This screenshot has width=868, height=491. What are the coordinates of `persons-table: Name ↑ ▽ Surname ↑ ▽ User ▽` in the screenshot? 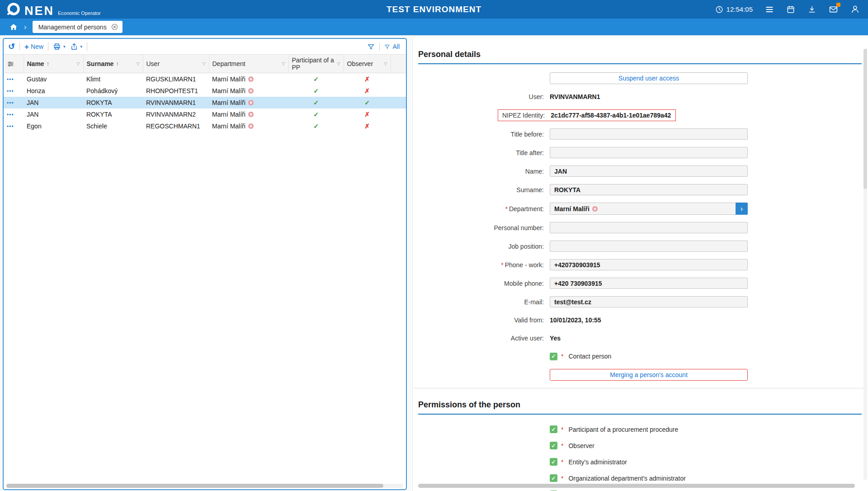 It's located at (205, 93).